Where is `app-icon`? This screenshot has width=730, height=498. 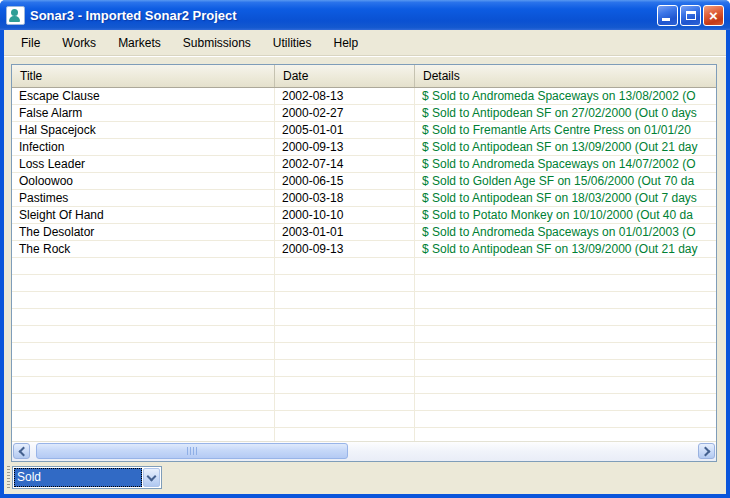 app-icon is located at coordinates (16, 16).